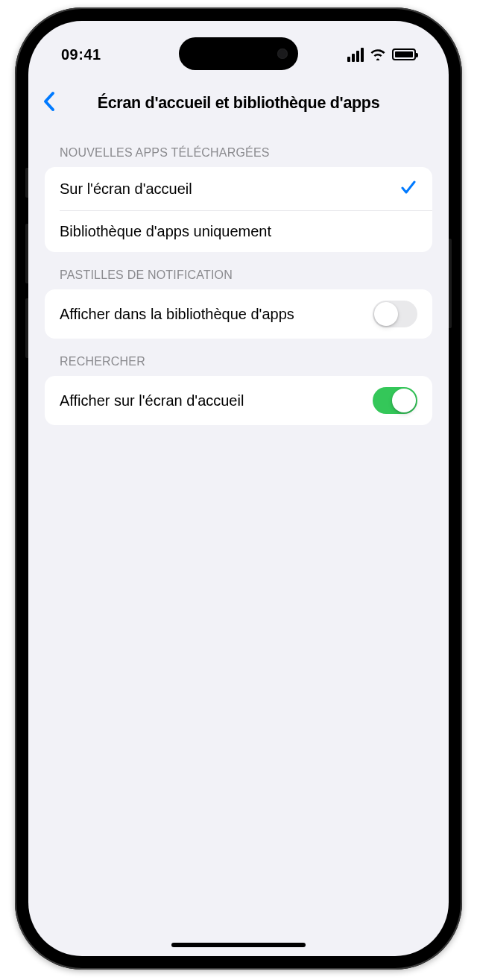 This screenshot has width=477, height=980. What do you see at coordinates (404, 54) in the screenshot?
I see `battery-icon` at bounding box center [404, 54].